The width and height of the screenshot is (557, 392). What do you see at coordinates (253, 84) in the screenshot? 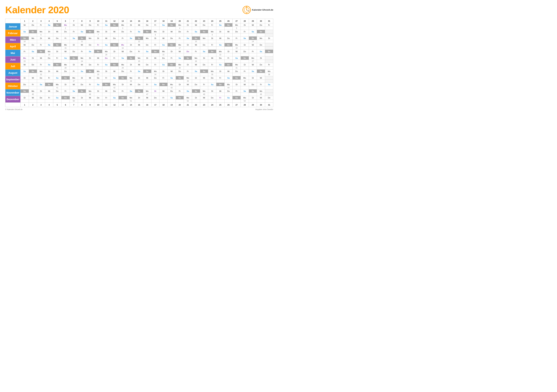
I see `day-9-28: Do` at bounding box center [253, 84].